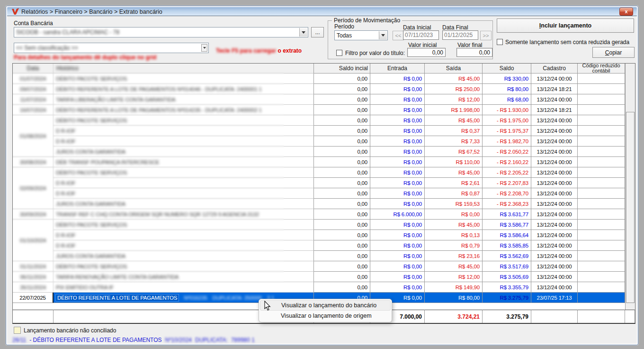 The image size is (644, 349). I want to click on column-header-4: Entrada, so click(398, 68).